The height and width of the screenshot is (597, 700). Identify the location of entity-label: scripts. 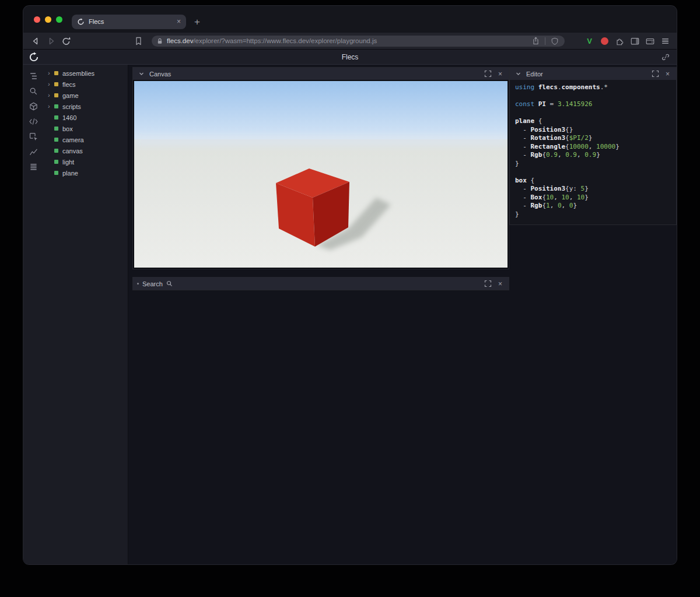
(72, 107).